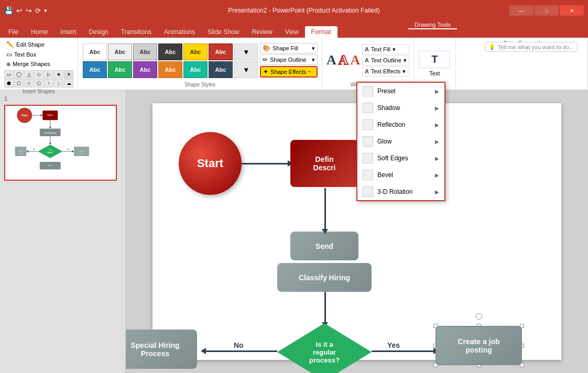 The width and height of the screenshot is (588, 373). I want to click on text-outline-arrow: ▾, so click(405, 61).